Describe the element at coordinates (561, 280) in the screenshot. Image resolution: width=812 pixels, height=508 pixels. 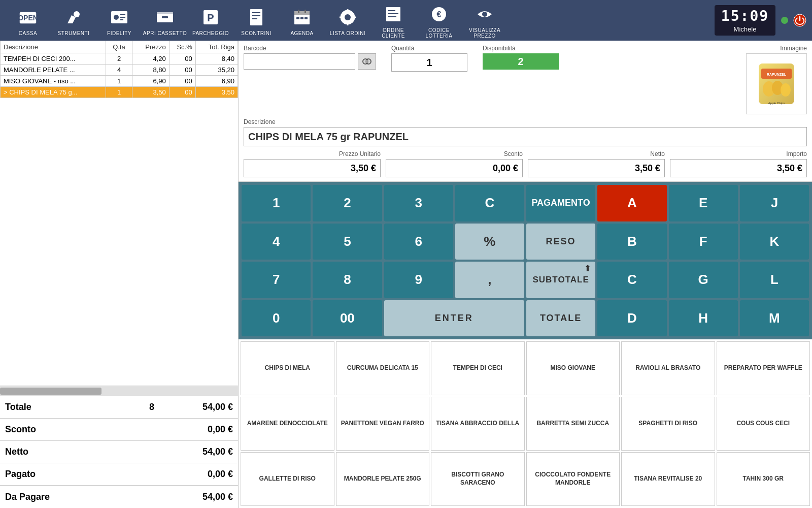
I see `btn-subtotale: SUBTOTALE ⬆` at that location.